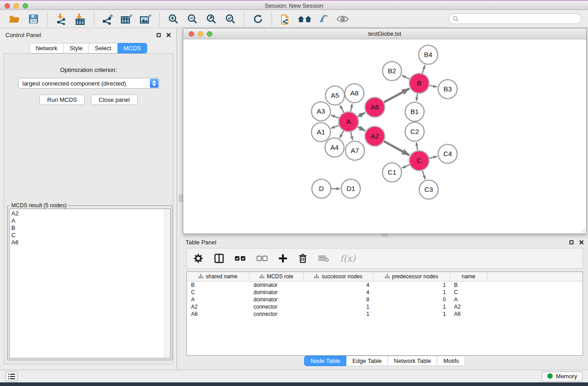  I want to click on node-label-D1: D1, so click(350, 188).